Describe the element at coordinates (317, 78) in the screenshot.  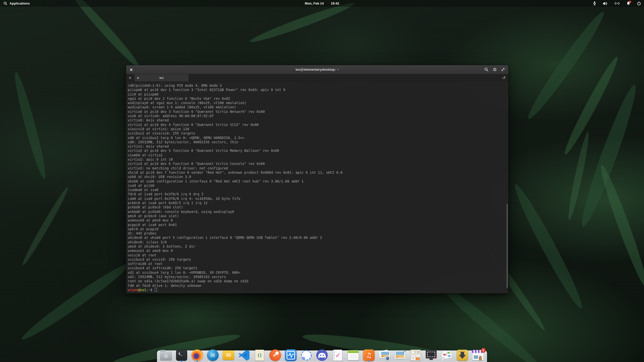
I see `tab-bar: + × leo ↺` at that location.